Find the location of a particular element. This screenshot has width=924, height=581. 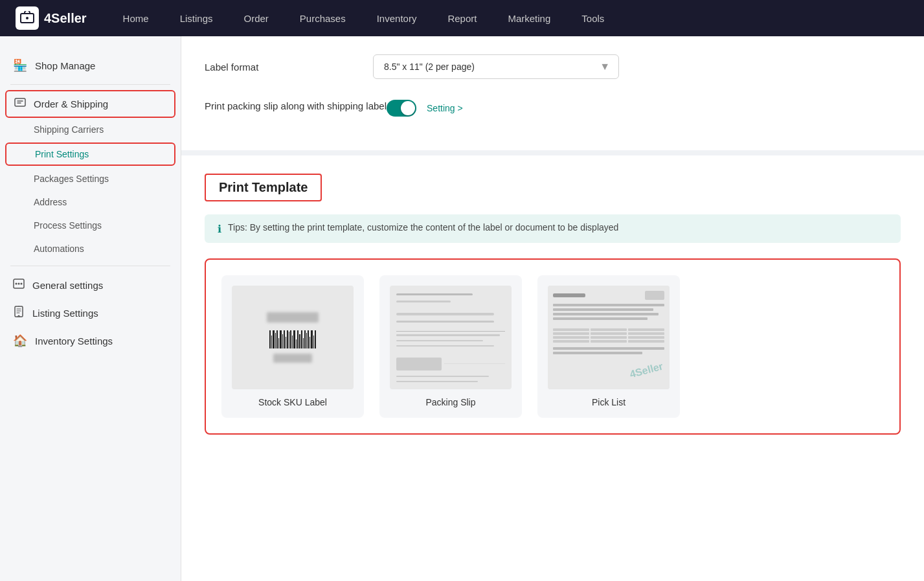

shop-manage-icon: 🏪 is located at coordinates (20, 65).